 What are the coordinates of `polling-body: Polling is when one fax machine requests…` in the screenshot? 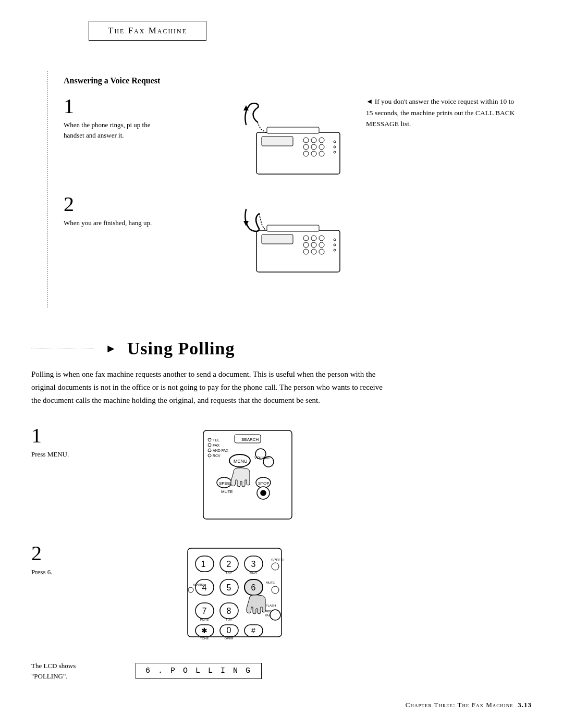 It's located at (209, 387).